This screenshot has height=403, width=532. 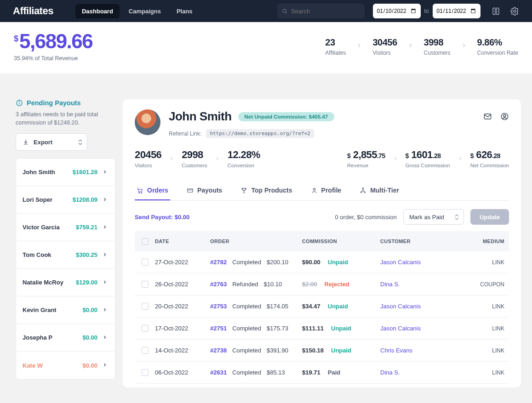 I want to click on update-button: Update, so click(x=490, y=217).